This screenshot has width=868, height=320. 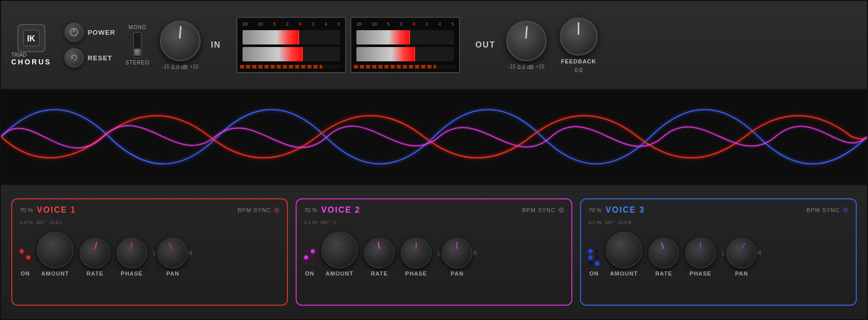 What do you see at coordinates (194, 66) in the screenshot?
I see `in-plus-label: +15` at bounding box center [194, 66].